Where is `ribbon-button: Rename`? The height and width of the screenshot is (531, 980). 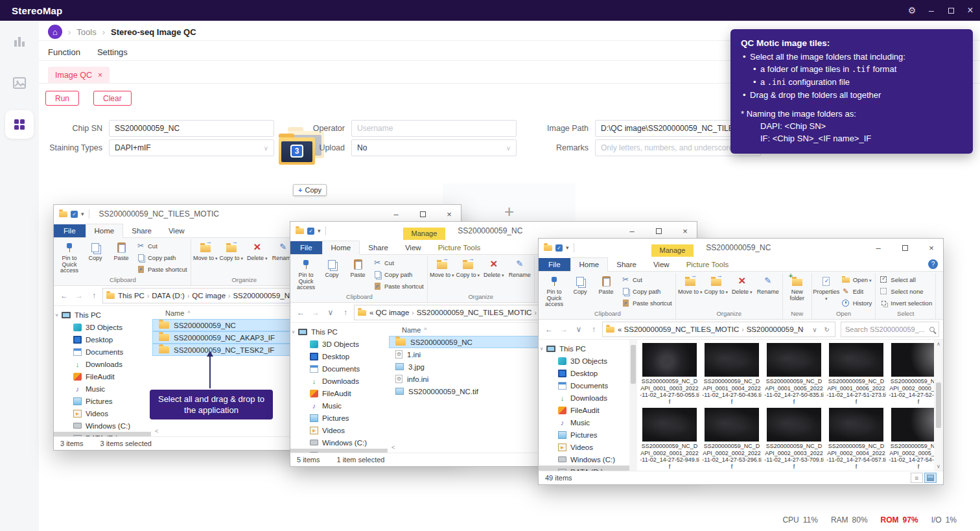
ribbon-button: Rename is located at coordinates (768, 291).